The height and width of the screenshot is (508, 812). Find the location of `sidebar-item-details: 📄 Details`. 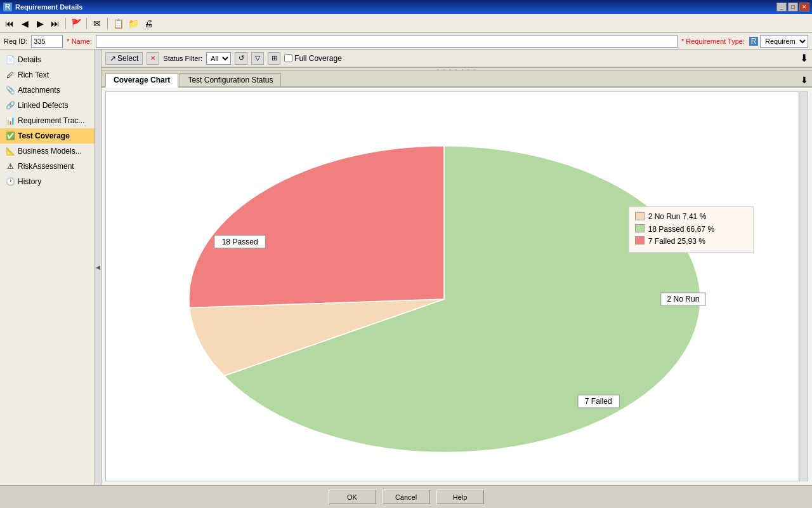

sidebar-item-details: 📄 Details is located at coordinates (47, 60).